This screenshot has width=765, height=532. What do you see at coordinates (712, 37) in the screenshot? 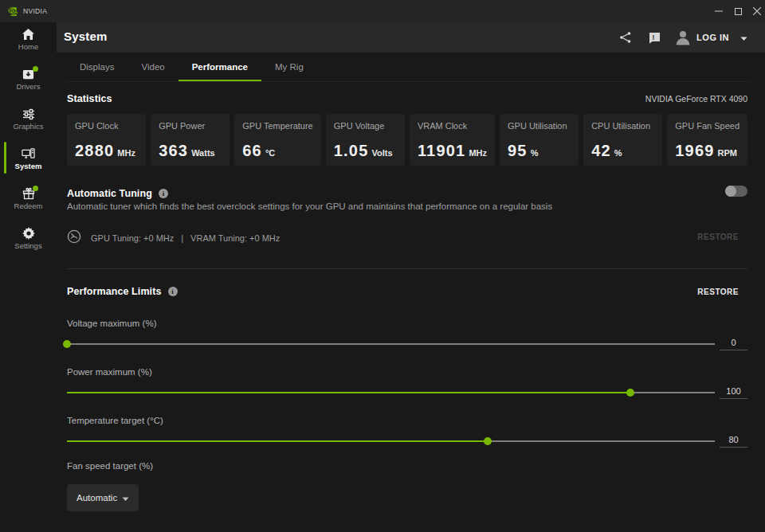
I see `login-label: LOG IN` at bounding box center [712, 37].